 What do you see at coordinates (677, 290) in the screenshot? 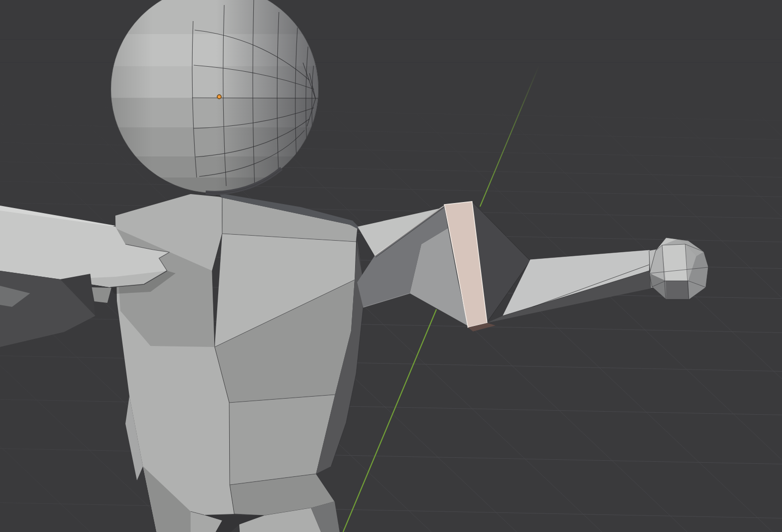
I see `hand-ball-bottom-center` at bounding box center [677, 290].